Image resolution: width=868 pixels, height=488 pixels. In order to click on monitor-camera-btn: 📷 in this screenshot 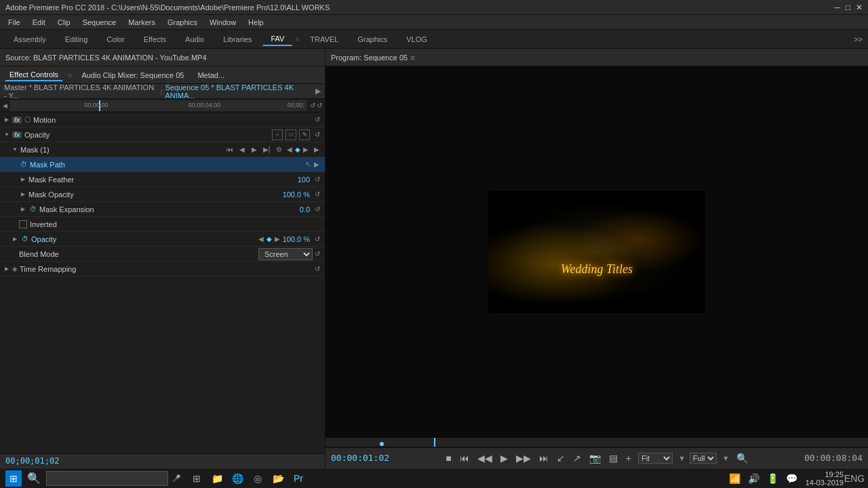, I will do `click(595, 458)`.